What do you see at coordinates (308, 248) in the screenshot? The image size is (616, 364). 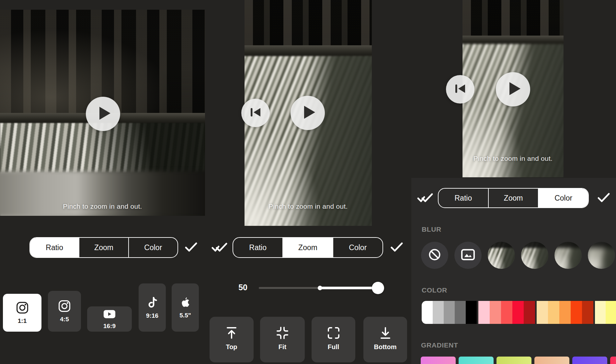 I see `tab-bar-zoom-panel: RatioZoomColor` at bounding box center [308, 248].